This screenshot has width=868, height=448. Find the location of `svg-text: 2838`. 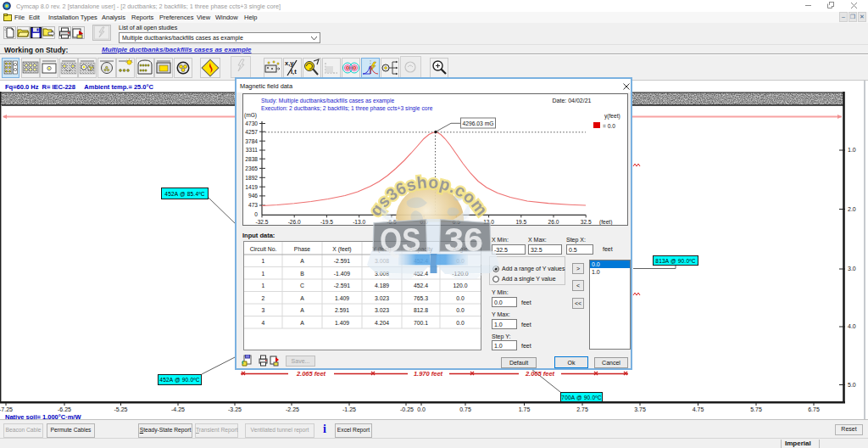

svg-text: 2838 is located at coordinates (251, 160).